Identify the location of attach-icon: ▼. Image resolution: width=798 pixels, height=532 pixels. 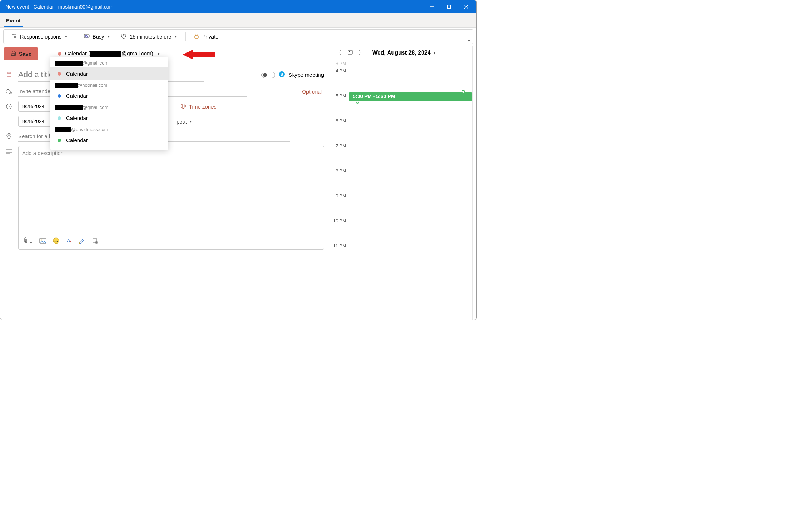
(28, 241).